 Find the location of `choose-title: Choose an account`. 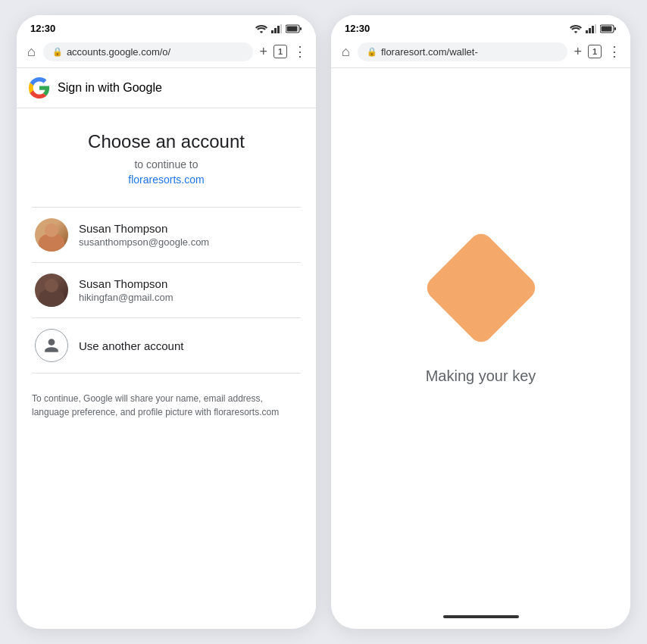

choose-title: Choose an account is located at coordinates (167, 142).